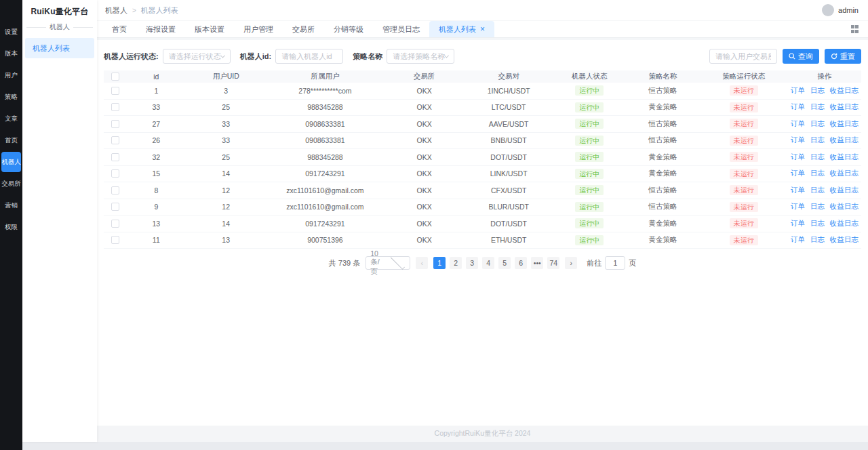 The width and height of the screenshot is (868, 450). Describe the element at coordinates (462, 29) in the screenshot. I see `tab-机器人列表: 机器人列表×` at that location.